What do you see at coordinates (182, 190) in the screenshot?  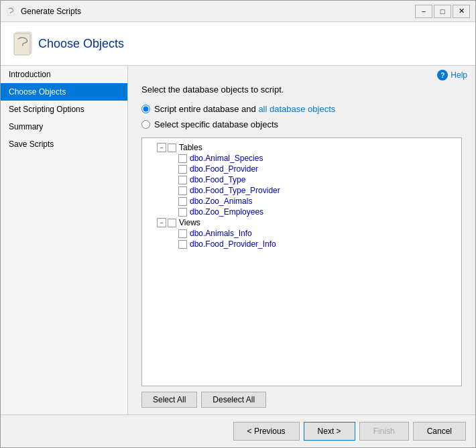 I see `tree-checkbox-food-type-provider` at bounding box center [182, 190].